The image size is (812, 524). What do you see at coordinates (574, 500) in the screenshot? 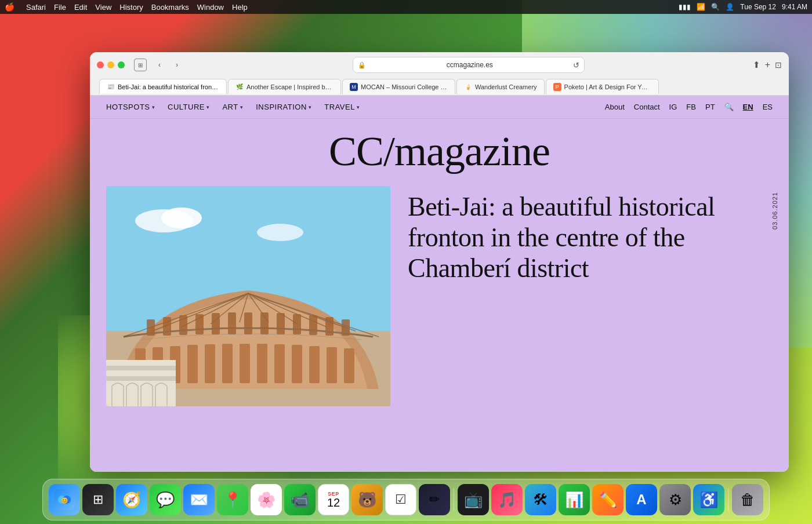
I see `dock-numbers: 📊` at bounding box center [574, 500].